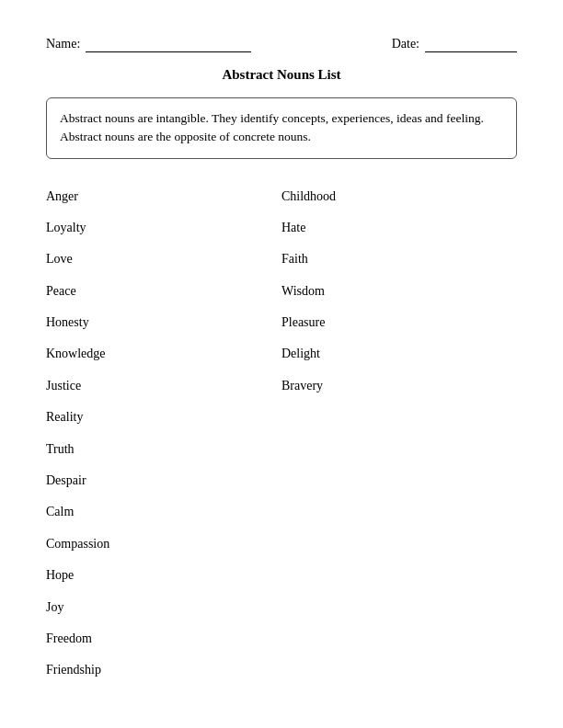 This screenshot has width=563, height=728. I want to click on list-item: Honesty, so click(164, 323).